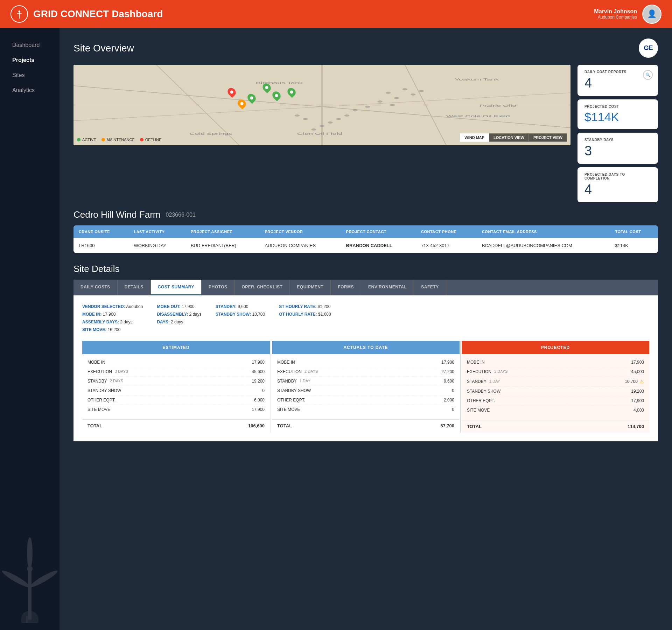  I want to click on act-exec-val: 27,200, so click(448, 372).